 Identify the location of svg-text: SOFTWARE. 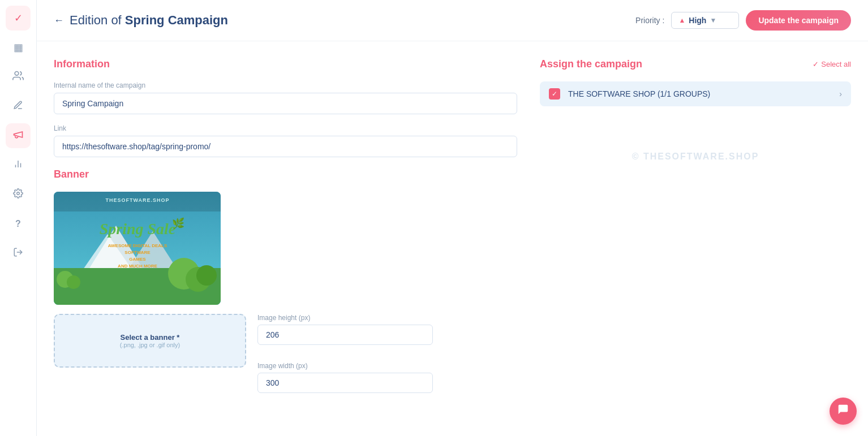
(137, 252).